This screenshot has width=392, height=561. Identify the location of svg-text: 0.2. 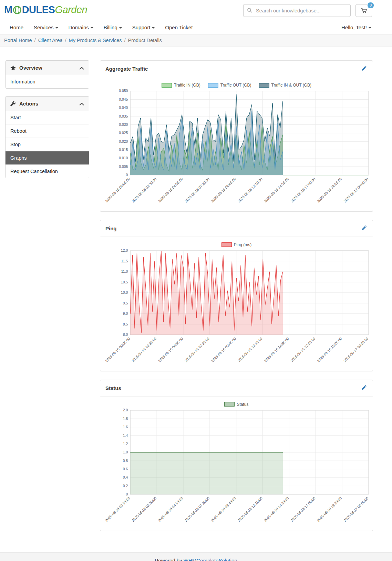
(125, 486).